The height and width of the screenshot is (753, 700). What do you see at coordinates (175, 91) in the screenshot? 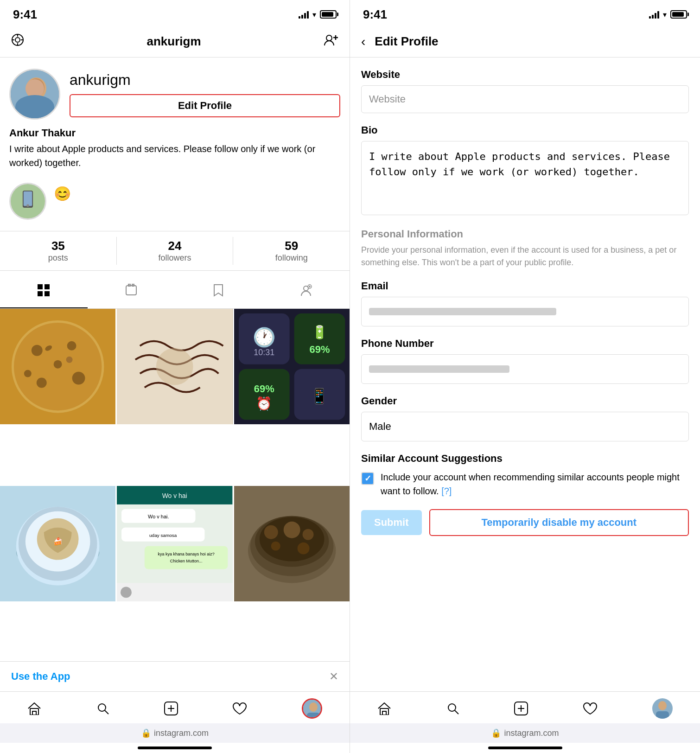
I see `profile-section: ankurigm Edit Profile` at bounding box center [175, 91].